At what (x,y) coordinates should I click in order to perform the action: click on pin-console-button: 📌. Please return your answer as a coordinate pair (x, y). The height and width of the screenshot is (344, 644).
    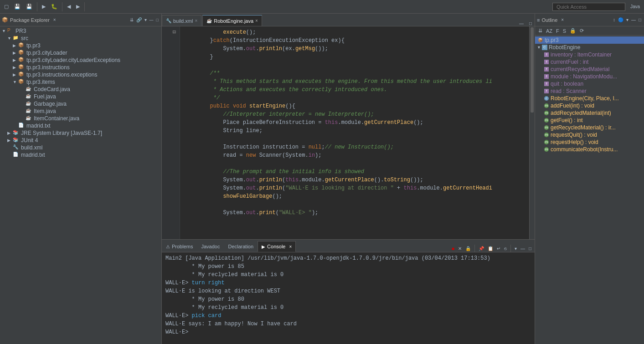
    Looking at the image, I should click on (481, 249).